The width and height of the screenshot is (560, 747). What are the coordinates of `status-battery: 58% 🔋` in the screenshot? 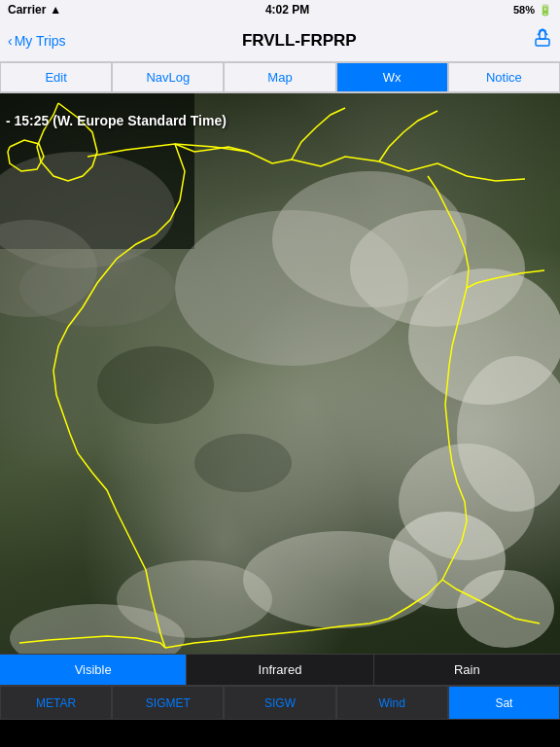 It's located at (533, 10).